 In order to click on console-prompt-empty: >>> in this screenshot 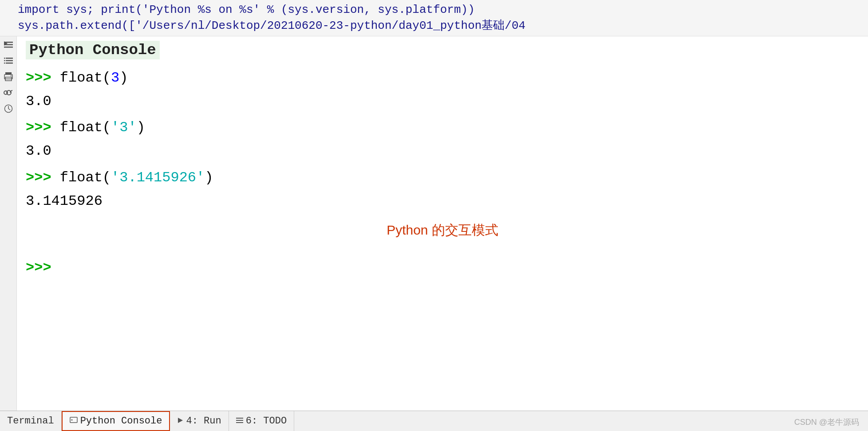, I will do `click(442, 268)`.